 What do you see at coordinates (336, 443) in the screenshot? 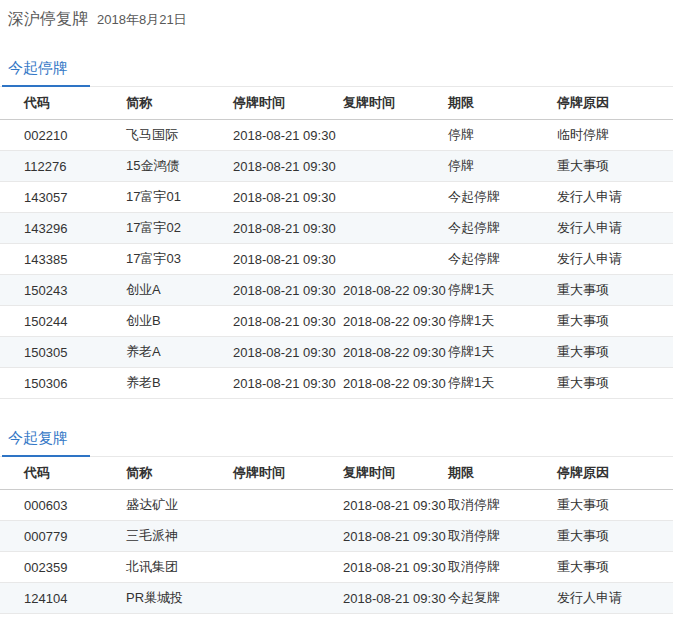
I see `tab-bar-resume: 今起复牌` at bounding box center [336, 443].